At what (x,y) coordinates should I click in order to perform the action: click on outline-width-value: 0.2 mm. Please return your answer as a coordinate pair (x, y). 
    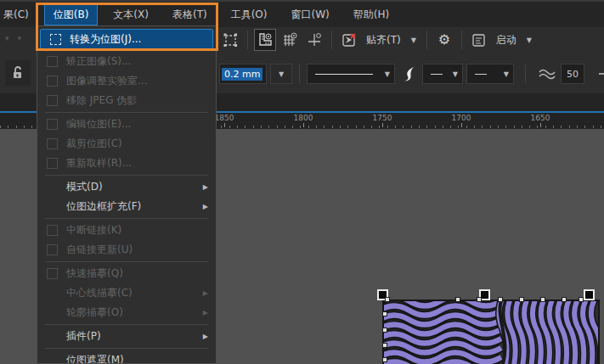
    Looking at the image, I should click on (242, 75).